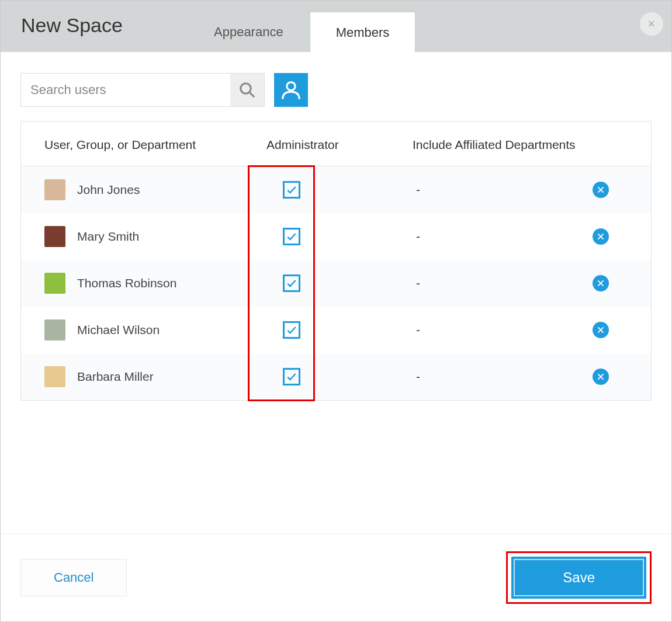  What do you see at coordinates (155, 145) in the screenshot?
I see `column-header-user: User, Group, or Department` at bounding box center [155, 145].